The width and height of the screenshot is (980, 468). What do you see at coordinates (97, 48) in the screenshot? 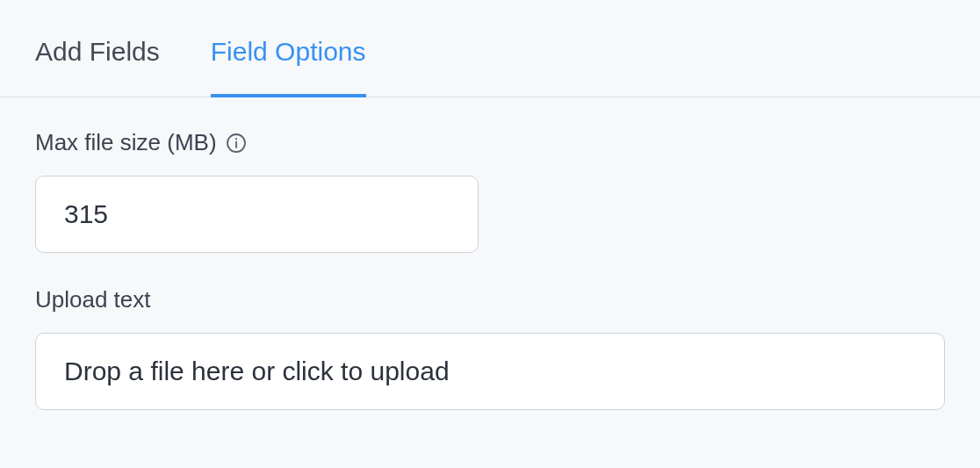
I see `tab-add-fields: Add Fields` at bounding box center [97, 48].